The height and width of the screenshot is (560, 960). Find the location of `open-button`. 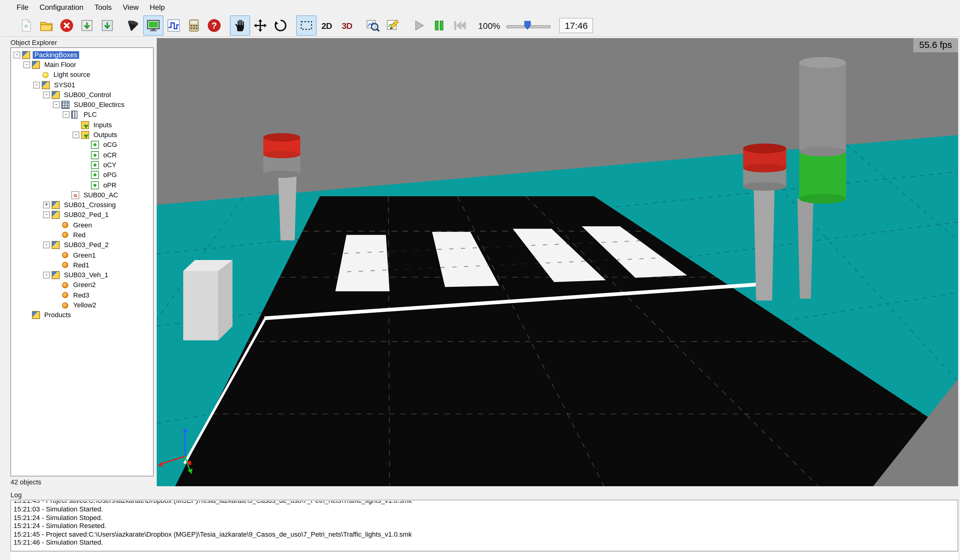

open-button is located at coordinates (46, 26).